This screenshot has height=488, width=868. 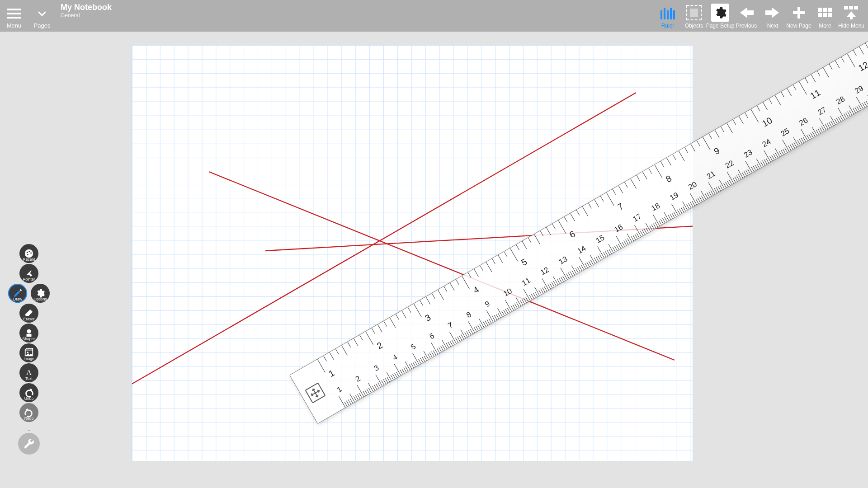 What do you see at coordinates (29, 313) in the screenshot?
I see `eraser-button: Eraser` at bounding box center [29, 313].